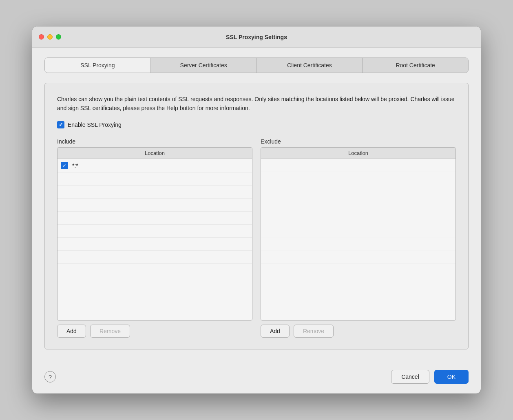 Image resolution: width=513 pixels, height=420 pixels. I want to click on enable-ssl-checkbox: ✓, so click(61, 125).